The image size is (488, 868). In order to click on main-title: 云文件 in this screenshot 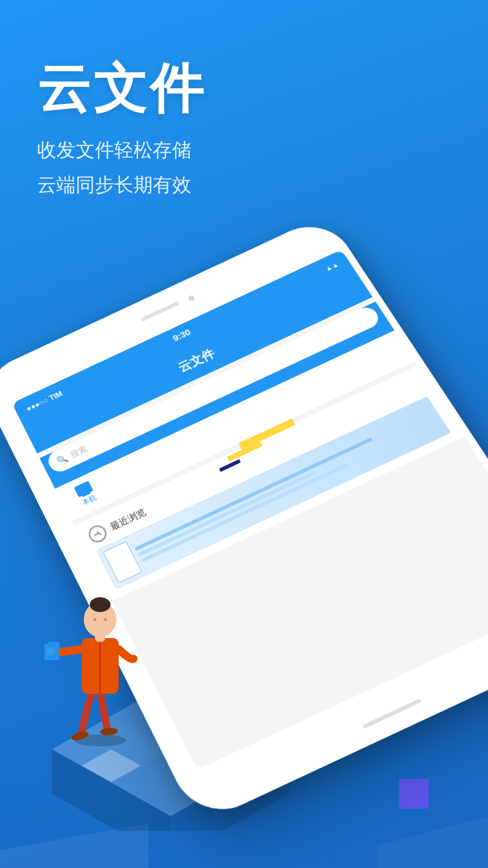, I will do `click(122, 89)`.